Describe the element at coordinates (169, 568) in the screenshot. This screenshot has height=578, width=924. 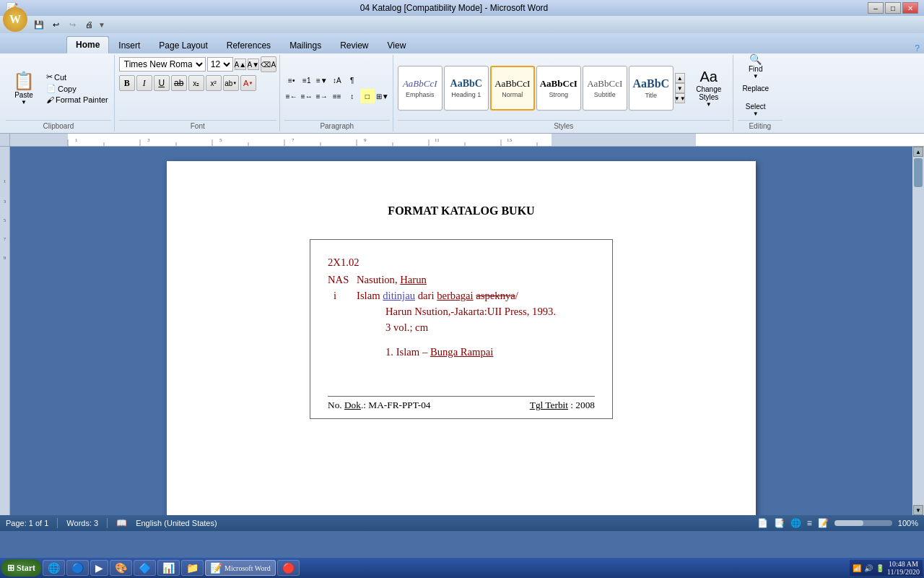
I see `taskbar-excel: 📊` at that location.